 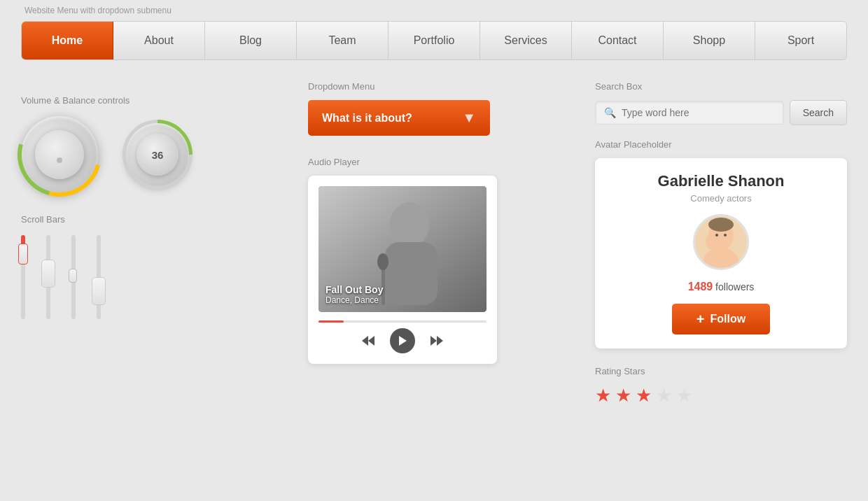 What do you see at coordinates (526, 41) in the screenshot?
I see `nav-item-services: Services` at bounding box center [526, 41].